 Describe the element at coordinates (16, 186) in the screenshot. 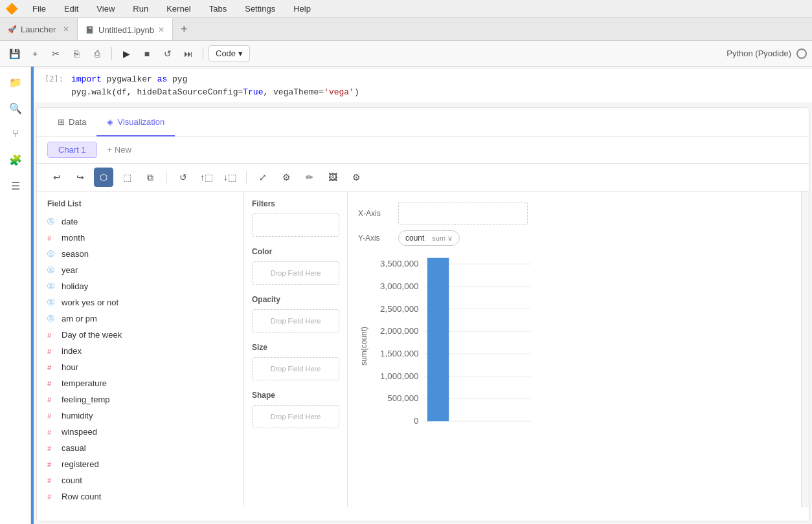

I see `sidebar-table-icon: ☰` at that location.